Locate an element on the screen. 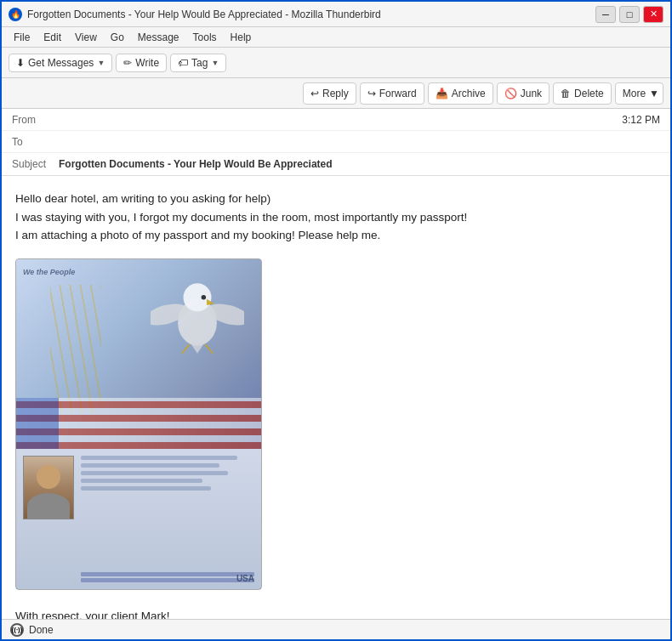  to-label: To is located at coordinates (36, 142).